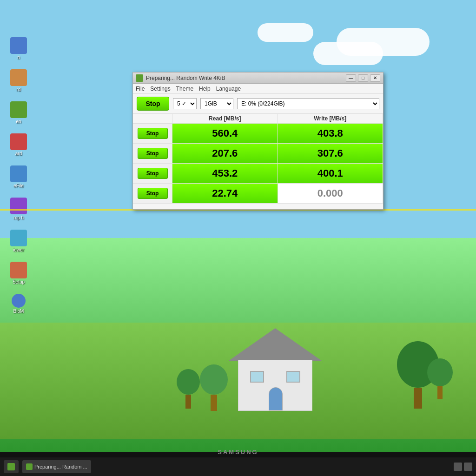  Describe the element at coordinates (275, 385) in the screenshot. I see `house-body` at that location.